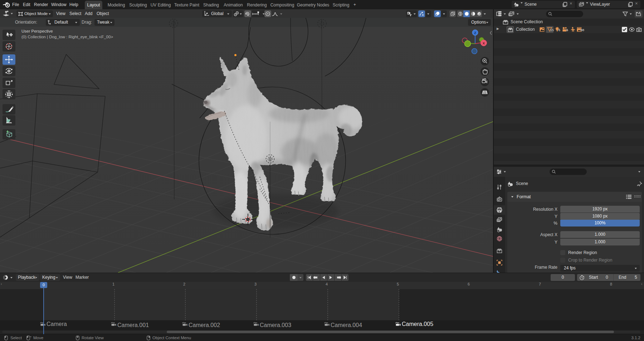 The image size is (644, 341). Describe the element at coordinates (475, 33) in the screenshot. I see `svg-text: Z` at that location.